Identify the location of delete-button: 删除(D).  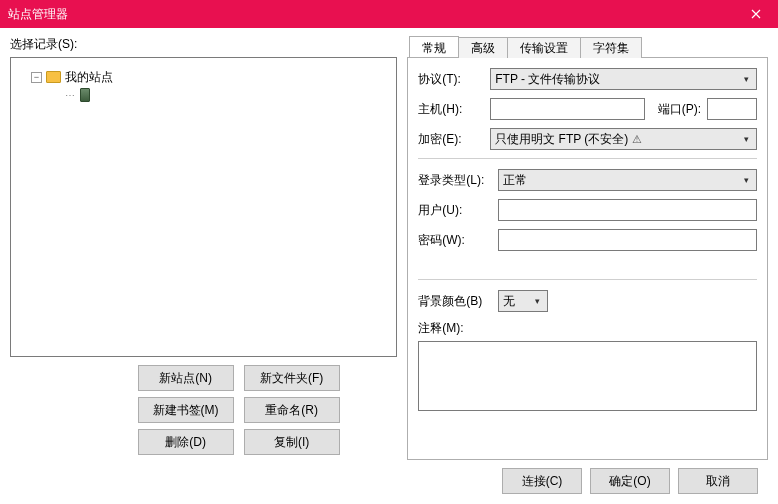
(186, 442).